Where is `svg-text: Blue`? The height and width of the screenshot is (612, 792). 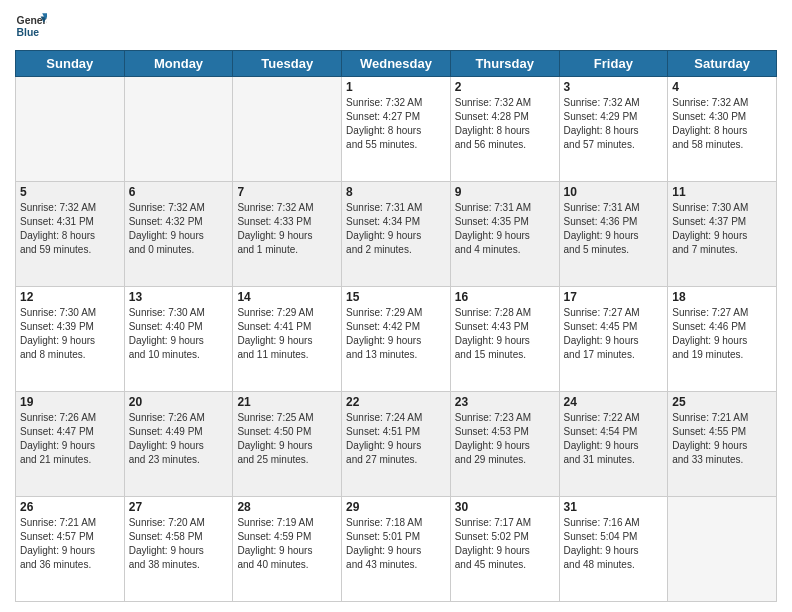
svg-text: Blue is located at coordinates (28, 32).